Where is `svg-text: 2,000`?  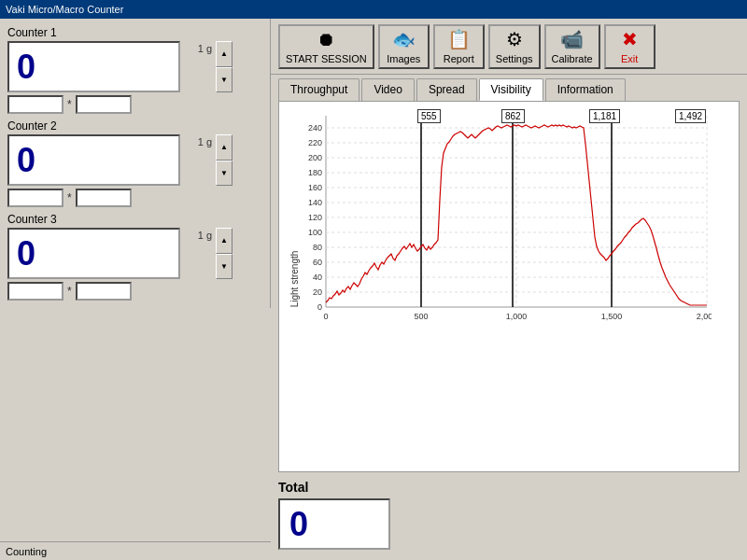
svg-text: 2,000 is located at coordinates (704, 316).